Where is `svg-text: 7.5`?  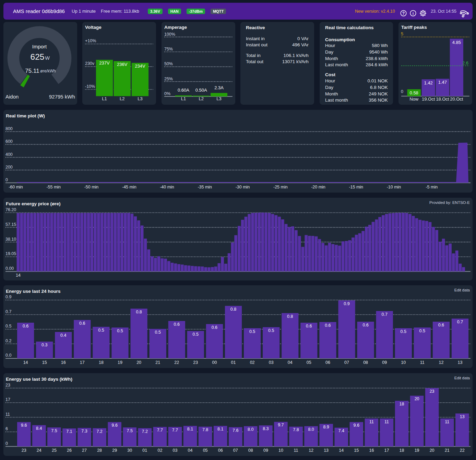
svg-text: 7.5 is located at coordinates (130, 430).